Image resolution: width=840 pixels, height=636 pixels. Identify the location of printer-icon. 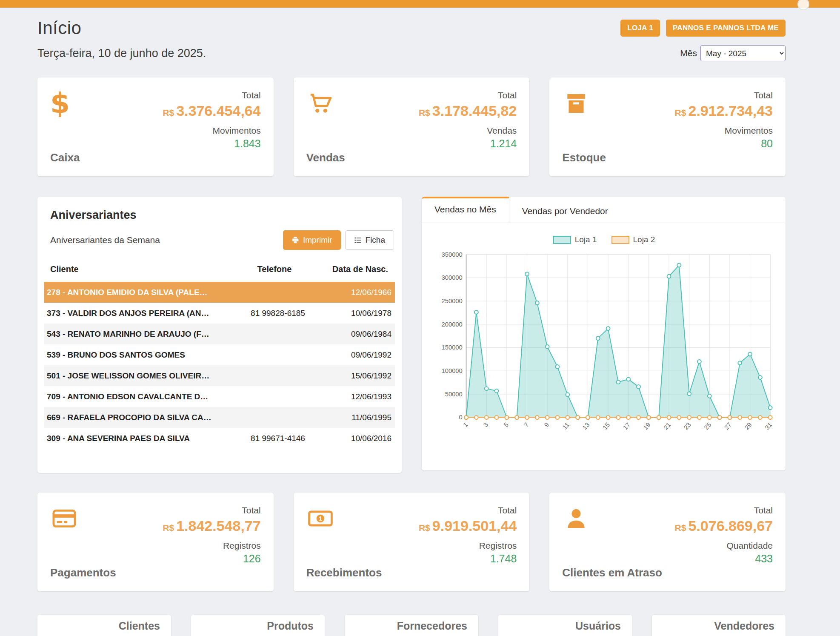
(295, 240).